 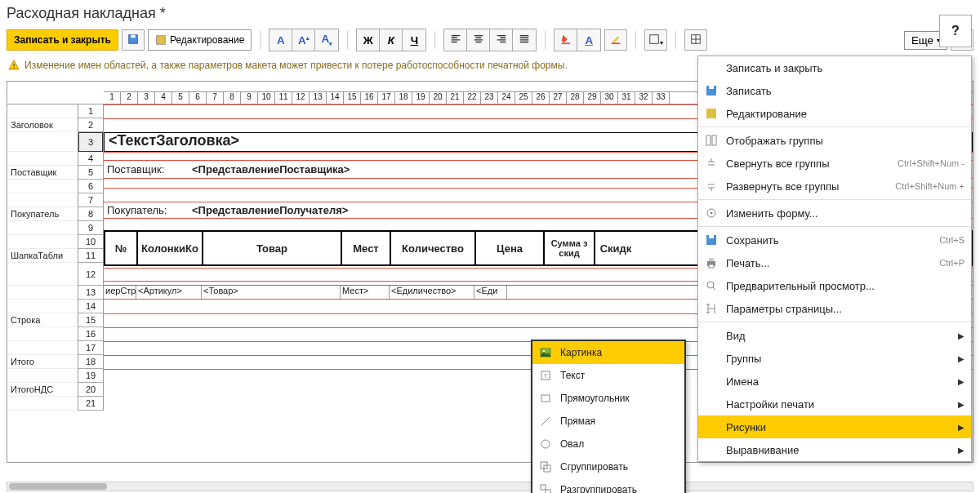 What do you see at coordinates (91, 258) in the screenshot?
I see `row-numbers: 123456789101112131415161718192021` at bounding box center [91, 258].